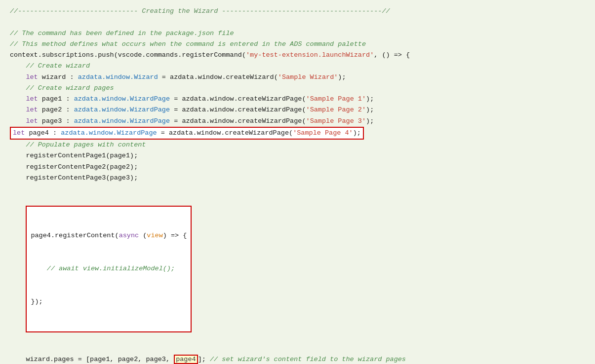 The width and height of the screenshot is (595, 364). I want to click on wizard-pages-line: wizard.pages = [page1, page2, page3, pag…, so click(297, 359).